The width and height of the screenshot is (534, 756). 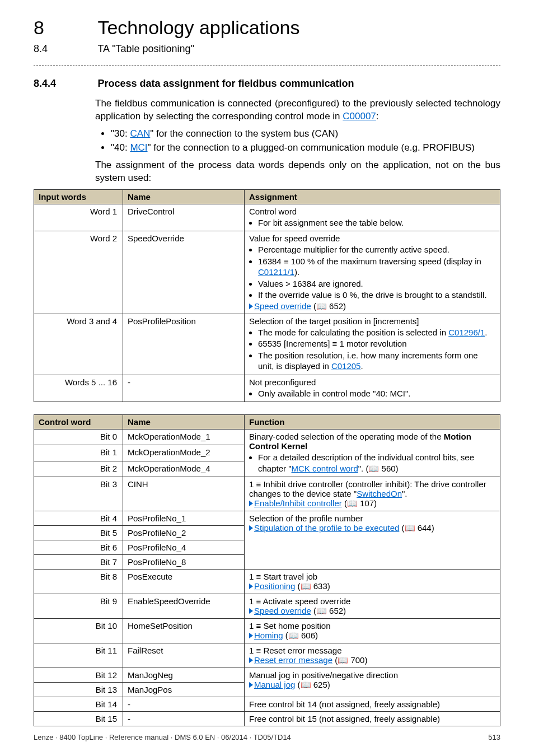 What do you see at coordinates (268, 675) in the screenshot?
I see `table-row: Bit 12 ManJogNeg Manual jog in positive/…` at bounding box center [268, 675].